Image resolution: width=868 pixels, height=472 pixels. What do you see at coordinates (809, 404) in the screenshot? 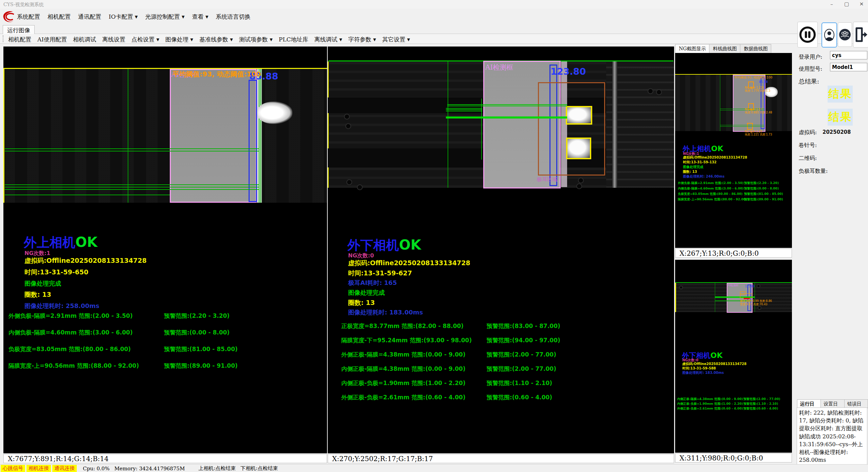
I see `tab-run-log: 运行日志` at bounding box center [809, 404].